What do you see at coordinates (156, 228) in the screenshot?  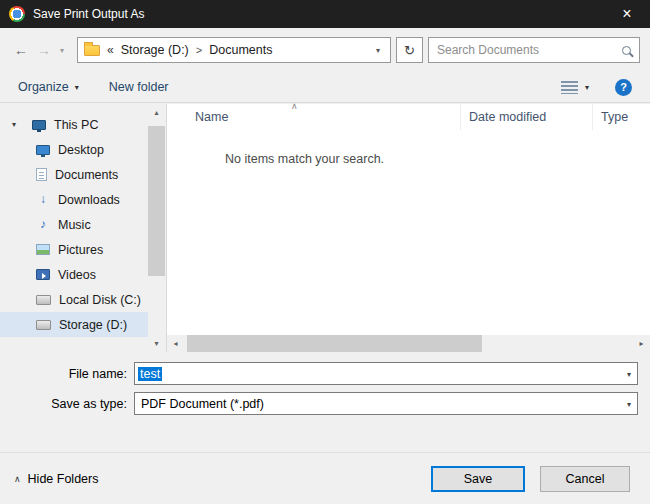 I see `sidebar-vertical-scrollbar: ▴ ▾` at bounding box center [156, 228].